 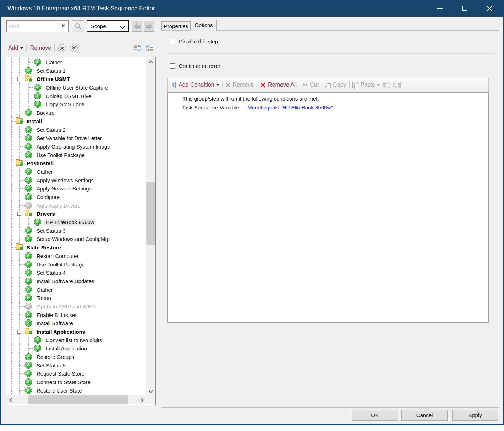 What do you see at coordinates (150, 48) in the screenshot?
I see `expand-all-button` at bounding box center [150, 48].